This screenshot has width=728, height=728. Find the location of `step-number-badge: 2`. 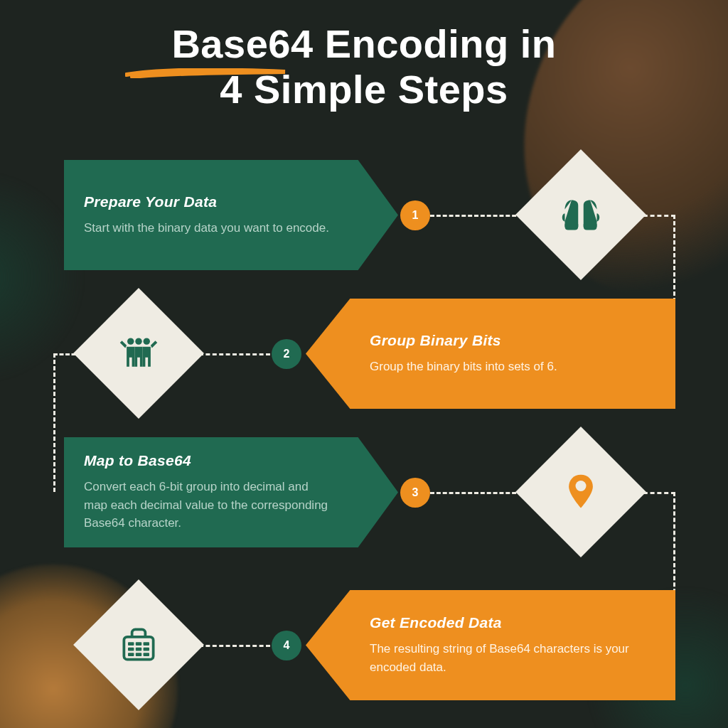

step-number-badge: 2 is located at coordinates (287, 354).